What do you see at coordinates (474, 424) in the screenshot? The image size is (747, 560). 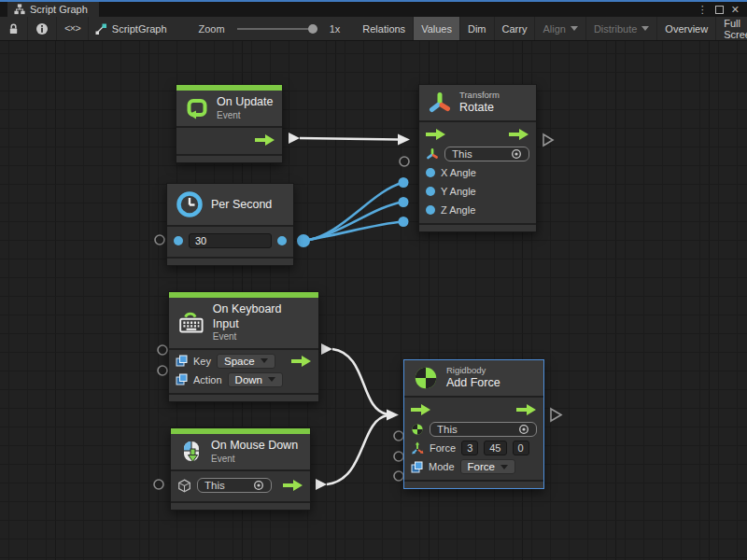 I see `node-add-force: Rigidbody Add Force This` at bounding box center [474, 424].